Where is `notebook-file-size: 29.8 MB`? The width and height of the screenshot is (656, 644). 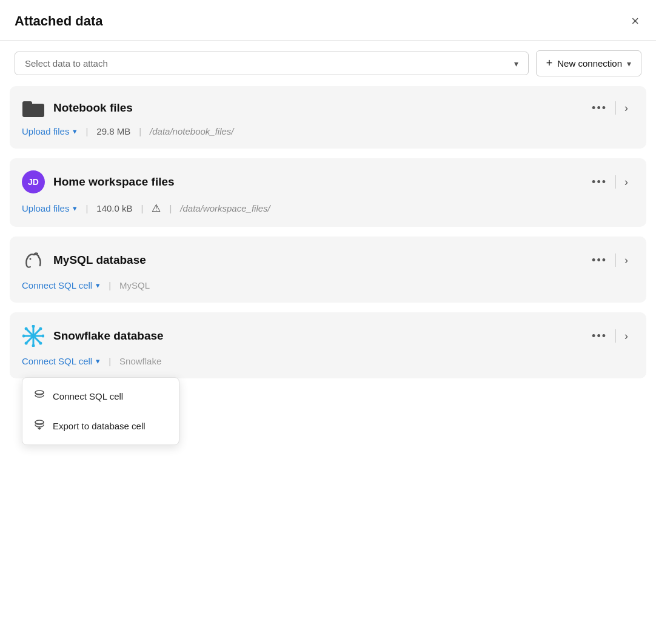
notebook-file-size: 29.8 MB is located at coordinates (113, 131).